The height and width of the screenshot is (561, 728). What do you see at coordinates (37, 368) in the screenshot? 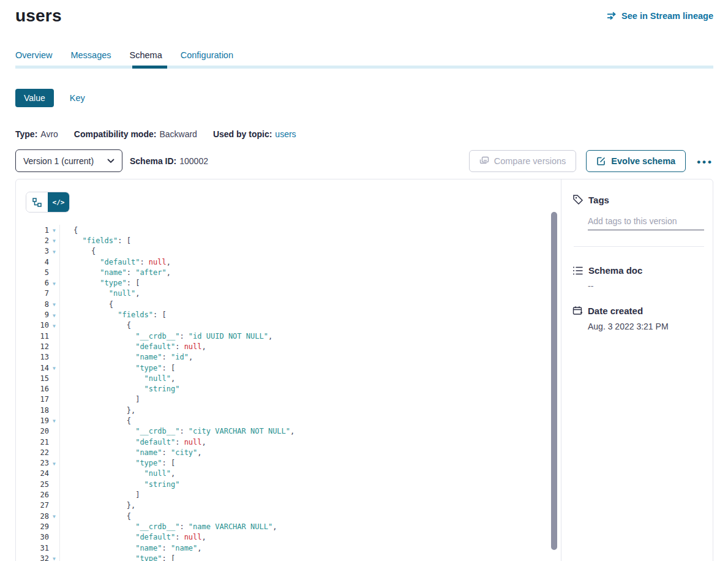
I see `line-number: 14` at bounding box center [37, 368].